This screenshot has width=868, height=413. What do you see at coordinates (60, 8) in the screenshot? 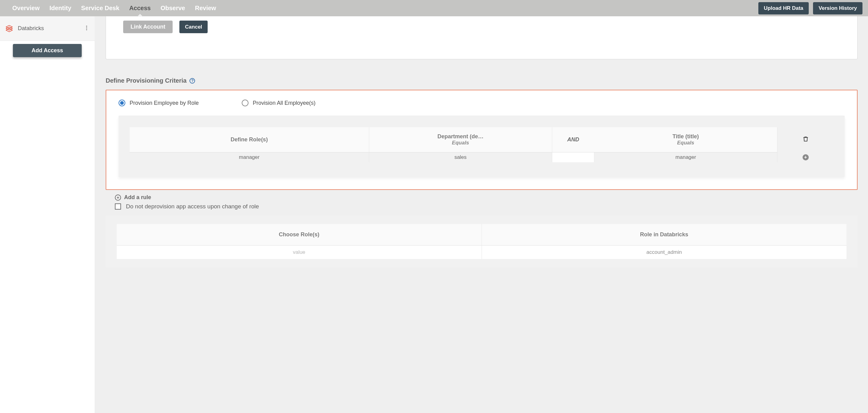
I see `tab-identity: Identity` at bounding box center [60, 8].